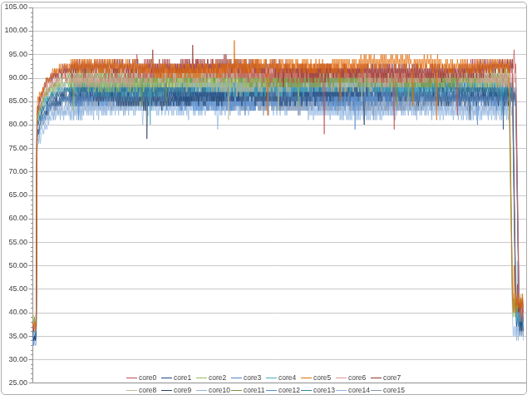  Describe the element at coordinates (357, 378) in the screenshot. I see `legend-label: core6` at that location.